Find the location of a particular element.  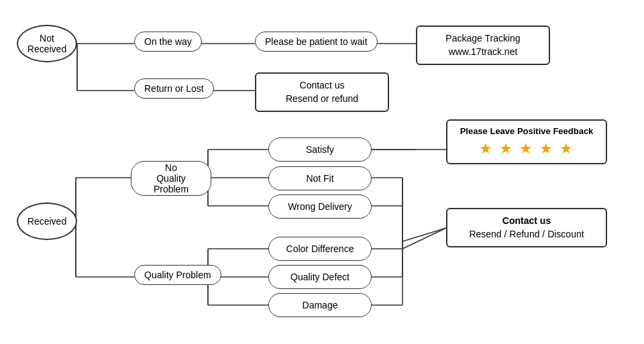

color-difference-label: Color Difference is located at coordinates (321, 249).